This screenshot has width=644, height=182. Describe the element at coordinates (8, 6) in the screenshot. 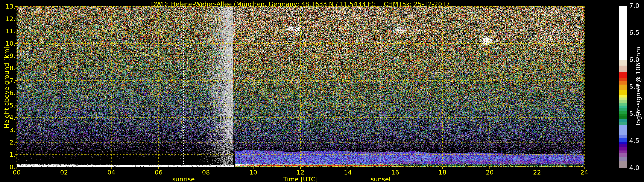

I see `y-tick-label: 13.` at that location.